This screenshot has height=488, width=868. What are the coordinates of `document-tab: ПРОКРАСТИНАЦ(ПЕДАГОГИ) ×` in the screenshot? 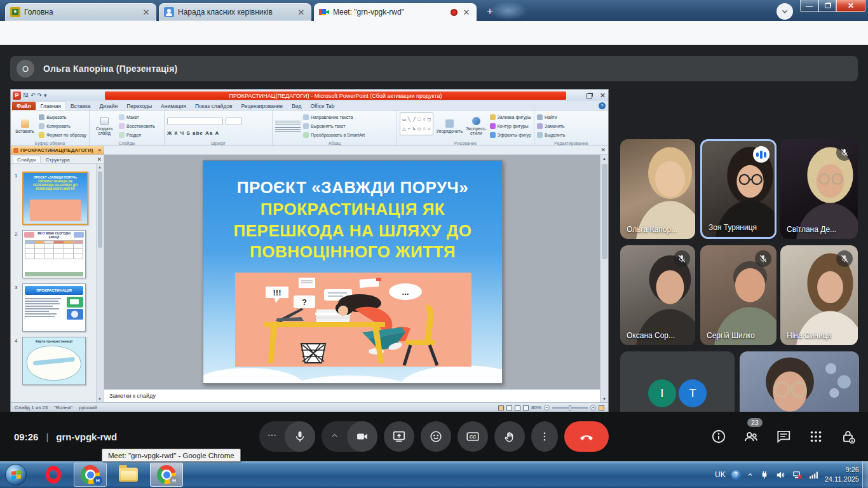 It's located at (57, 150).